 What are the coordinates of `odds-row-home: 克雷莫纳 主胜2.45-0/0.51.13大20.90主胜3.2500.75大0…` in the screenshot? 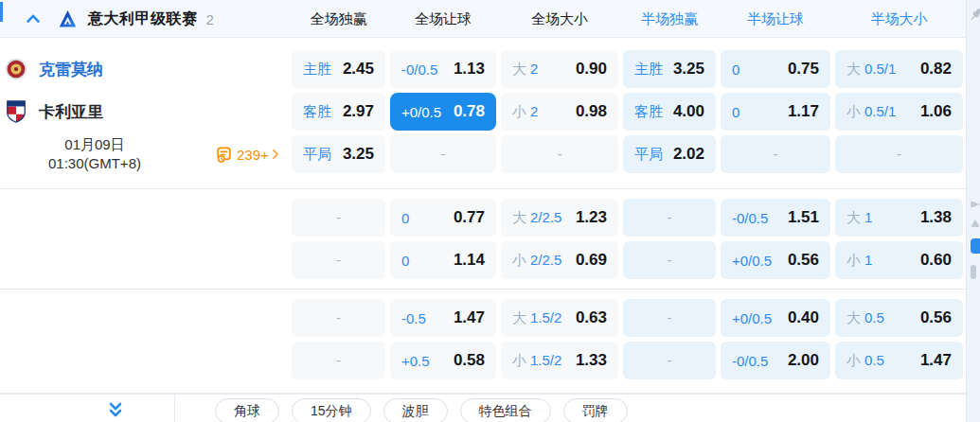 It's located at (490, 69).